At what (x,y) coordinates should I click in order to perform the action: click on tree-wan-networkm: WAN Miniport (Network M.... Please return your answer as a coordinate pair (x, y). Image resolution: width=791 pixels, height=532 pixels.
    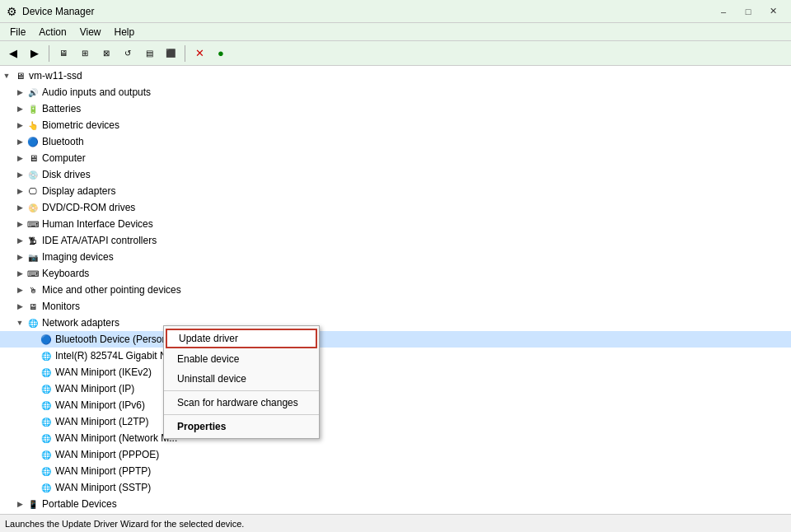
    Looking at the image, I should click on (396, 438).